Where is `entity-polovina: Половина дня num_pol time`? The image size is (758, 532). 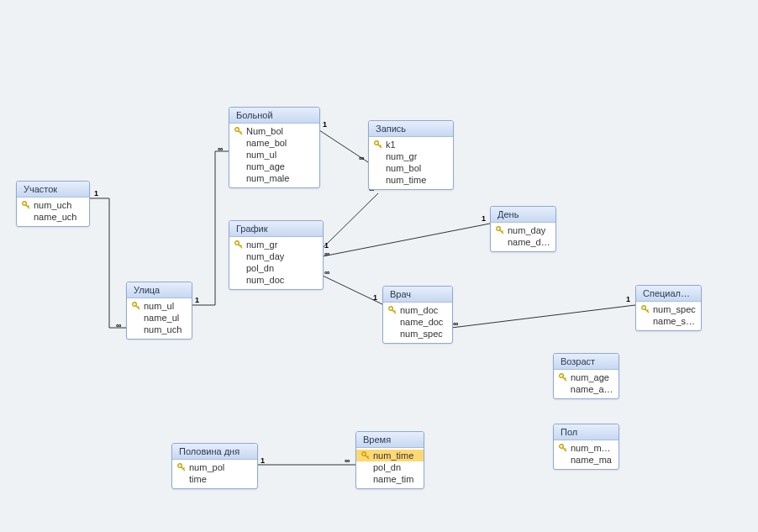
entity-polovina: Половина дня num_pol time is located at coordinates (215, 466).